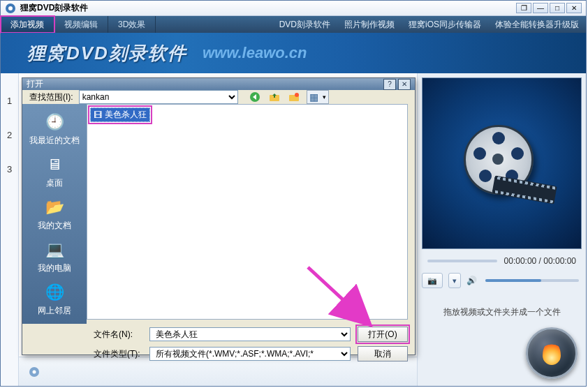 This screenshot has height=388, width=588. I want to click on place-network: 🌐网上邻居, so click(54, 299).